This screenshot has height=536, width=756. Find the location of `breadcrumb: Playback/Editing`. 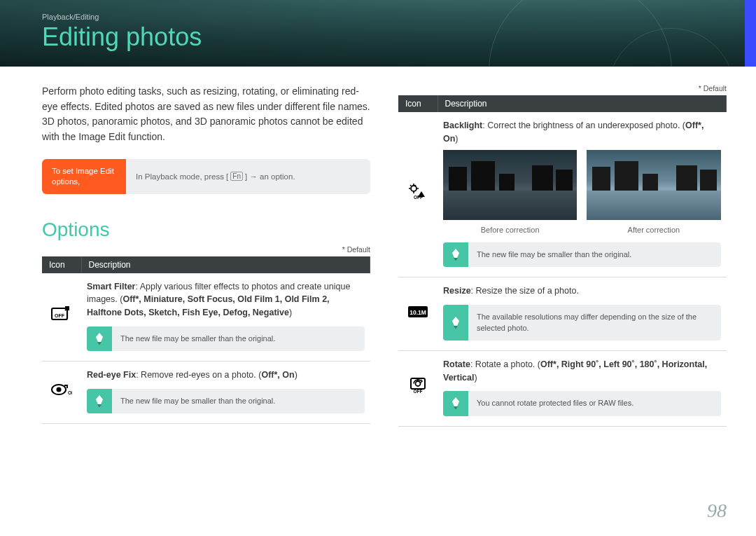

breadcrumb: Playback/Editing is located at coordinates (378, 17).